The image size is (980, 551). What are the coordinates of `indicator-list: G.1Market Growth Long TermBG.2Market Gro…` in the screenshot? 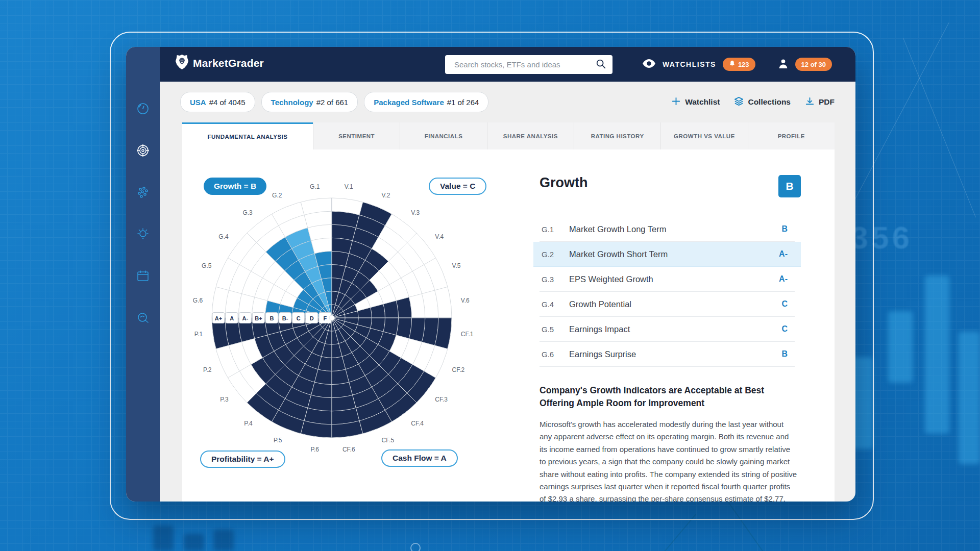 It's located at (667, 292).